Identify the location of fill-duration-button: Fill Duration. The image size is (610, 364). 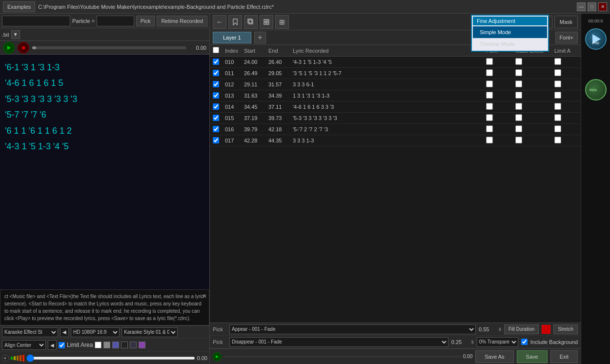
(521, 329).